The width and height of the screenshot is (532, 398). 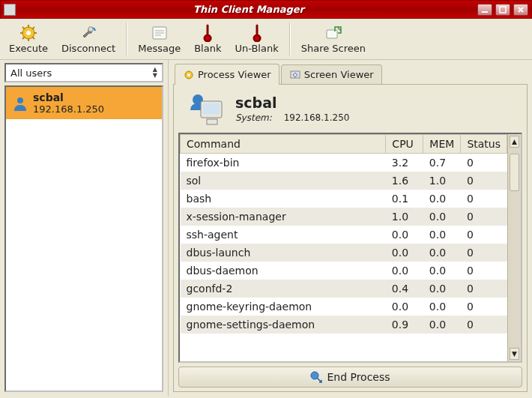 I want to click on gear-icon, so click(x=28, y=33).